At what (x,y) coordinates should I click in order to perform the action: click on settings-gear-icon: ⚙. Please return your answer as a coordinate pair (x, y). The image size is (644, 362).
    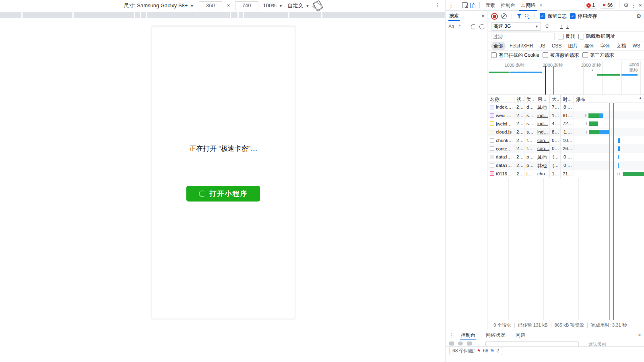
    Looking at the image, I should click on (626, 5).